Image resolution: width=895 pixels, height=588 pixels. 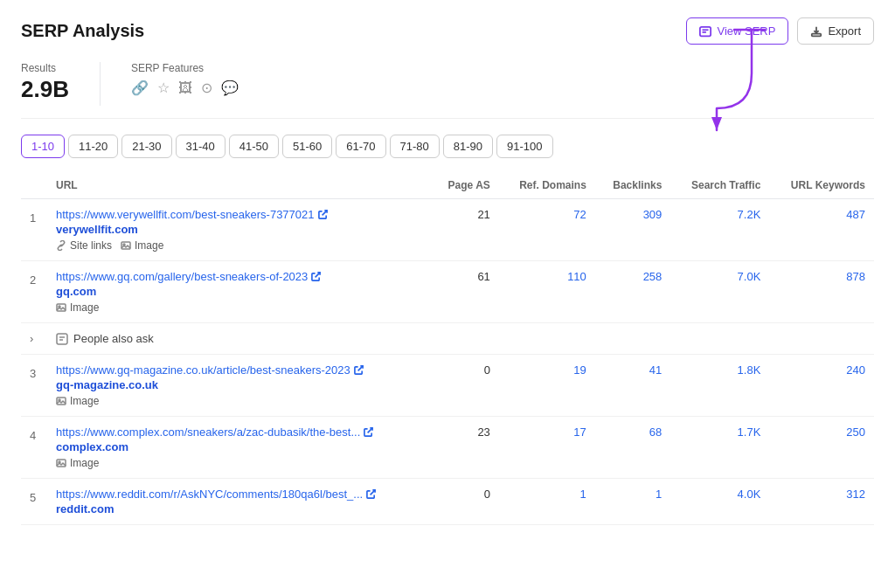 What do you see at coordinates (185, 87) in the screenshot?
I see `serp-features-icons: 🔗 ☆ 🖼 ⊙ 💬` at bounding box center [185, 87].